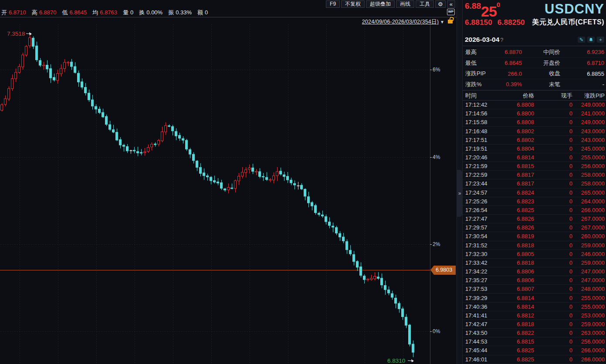 The height and width of the screenshot is (364, 606). I want to click on table-row: 17:20:466.88140255.0000, so click(534, 158).